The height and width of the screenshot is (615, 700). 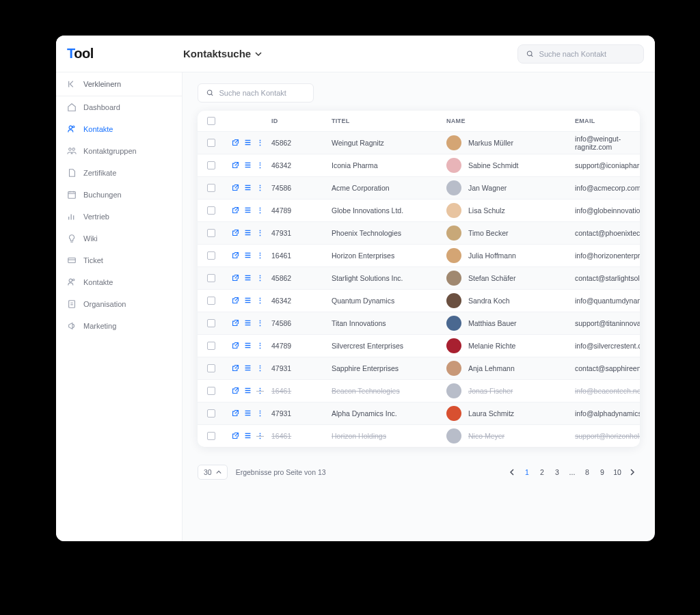 I want to click on row-email: support@titaninnovations.org, so click(x=607, y=323).